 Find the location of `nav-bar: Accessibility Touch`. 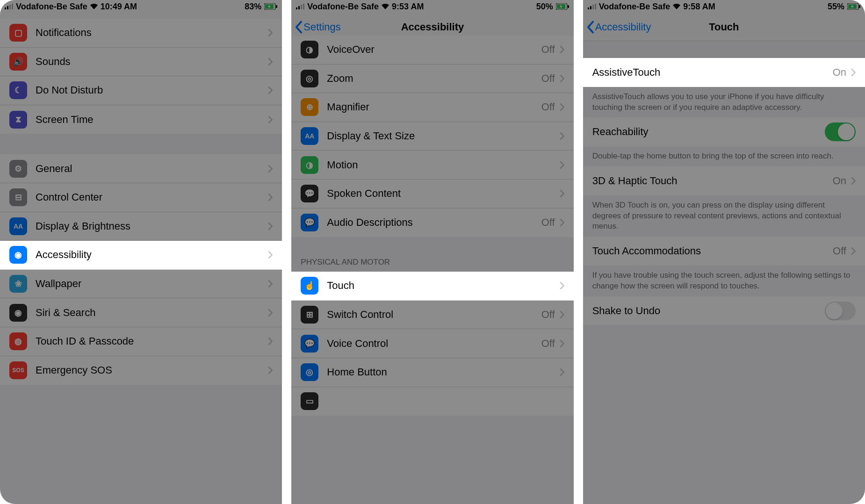

nav-bar: Accessibility Touch is located at coordinates (724, 27).